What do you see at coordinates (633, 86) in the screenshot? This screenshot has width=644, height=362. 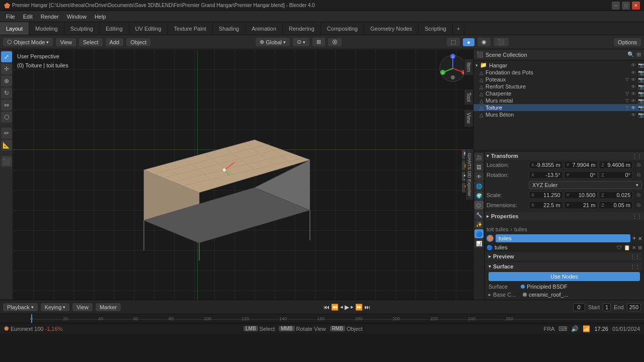 I see `renfort-hide: 👁` at bounding box center [633, 86].